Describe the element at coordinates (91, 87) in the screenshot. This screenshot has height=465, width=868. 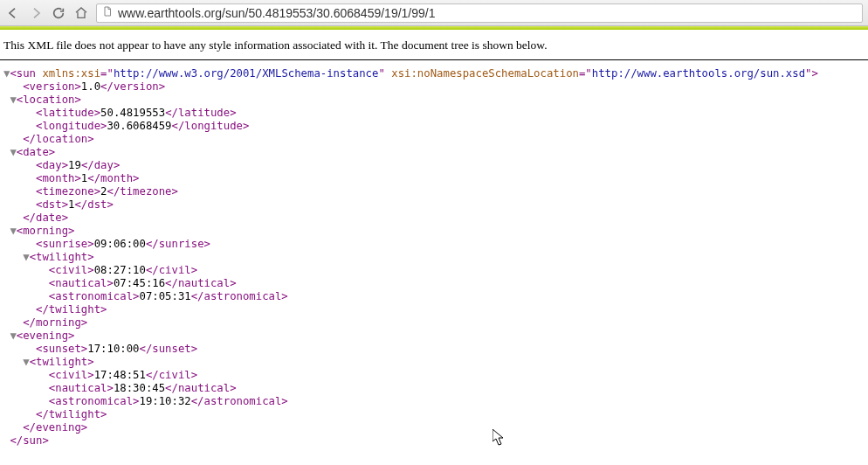
I see `version-value: 1.0` at that location.